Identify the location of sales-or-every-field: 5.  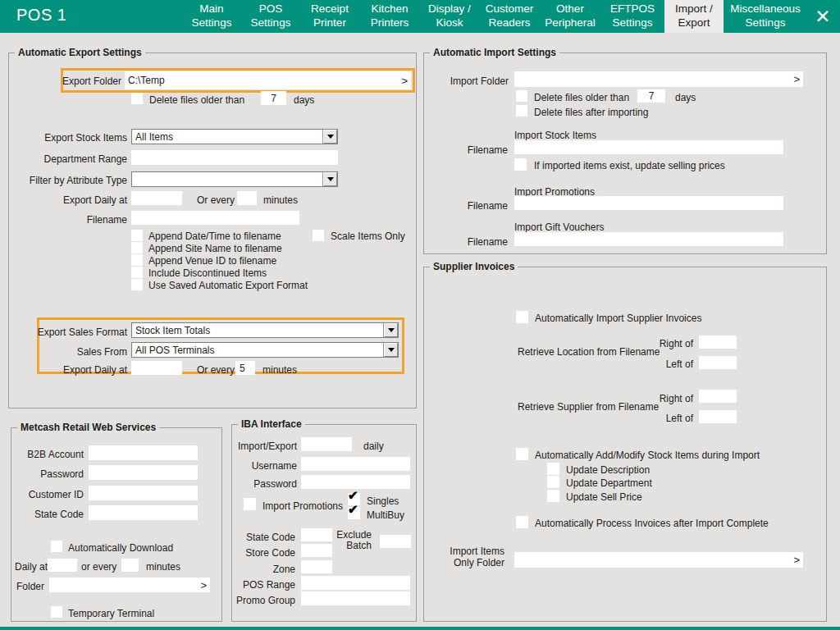
(245, 368).